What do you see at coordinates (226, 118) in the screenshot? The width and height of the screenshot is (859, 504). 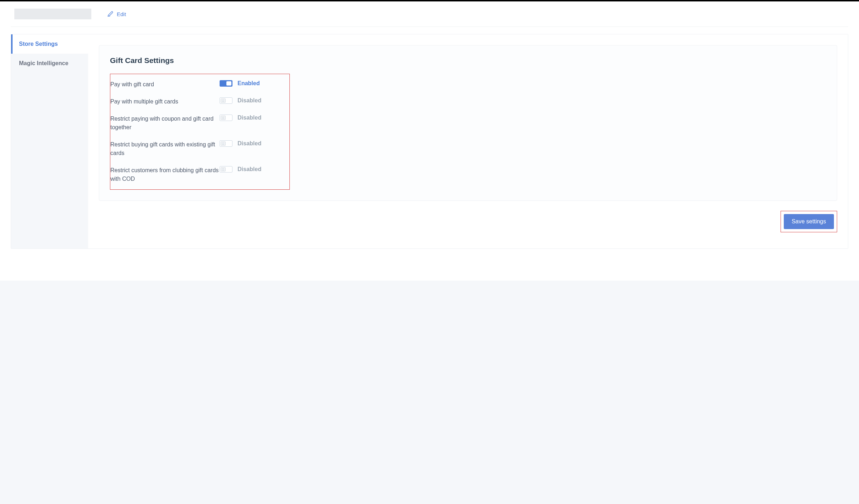 I see `toggle-restrict-coupon` at bounding box center [226, 118].